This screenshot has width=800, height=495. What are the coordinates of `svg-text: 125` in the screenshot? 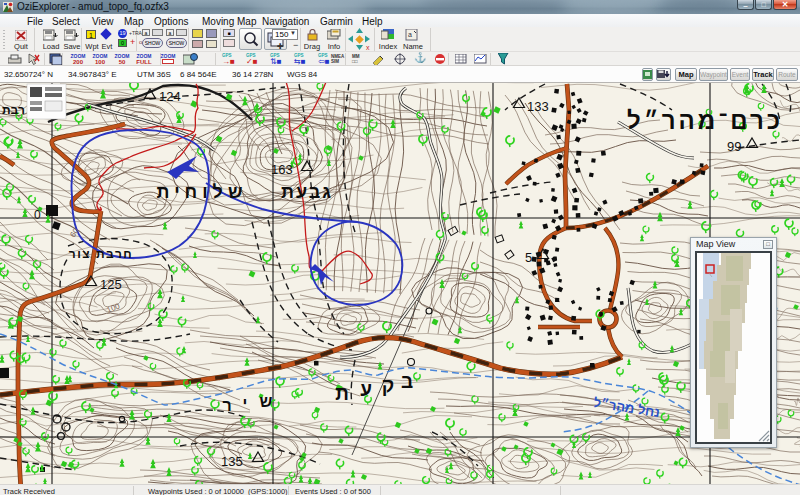 It's located at (111, 284).